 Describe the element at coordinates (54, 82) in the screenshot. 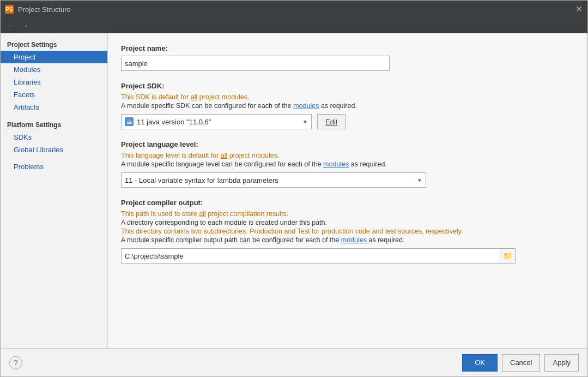

I see `sidebar-item-libraries: Libraries` at that location.